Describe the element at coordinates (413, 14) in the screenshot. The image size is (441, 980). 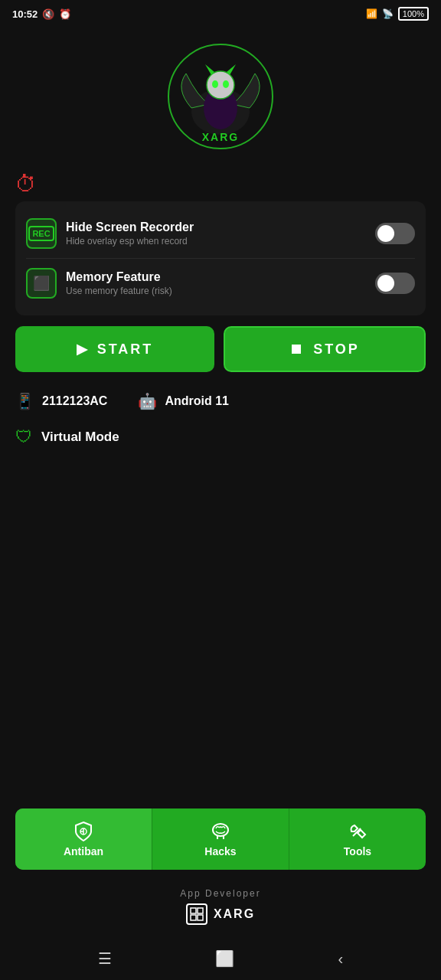
I see `battery-indicator: 100%` at that location.